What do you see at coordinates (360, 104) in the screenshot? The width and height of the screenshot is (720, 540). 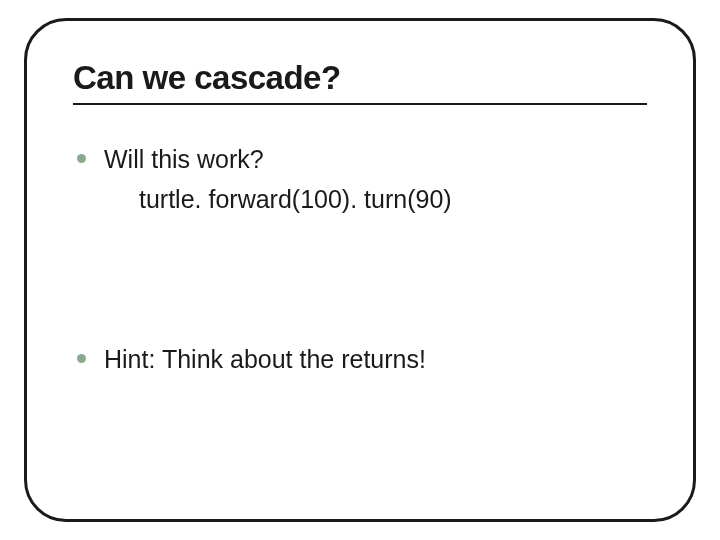 I see `title-underline` at bounding box center [360, 104].